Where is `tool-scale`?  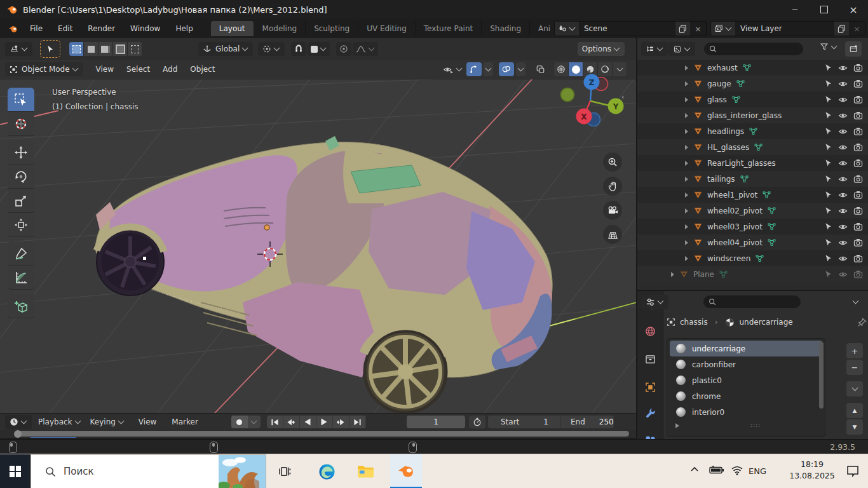 tool-scale is located at coordinates (21, 201).